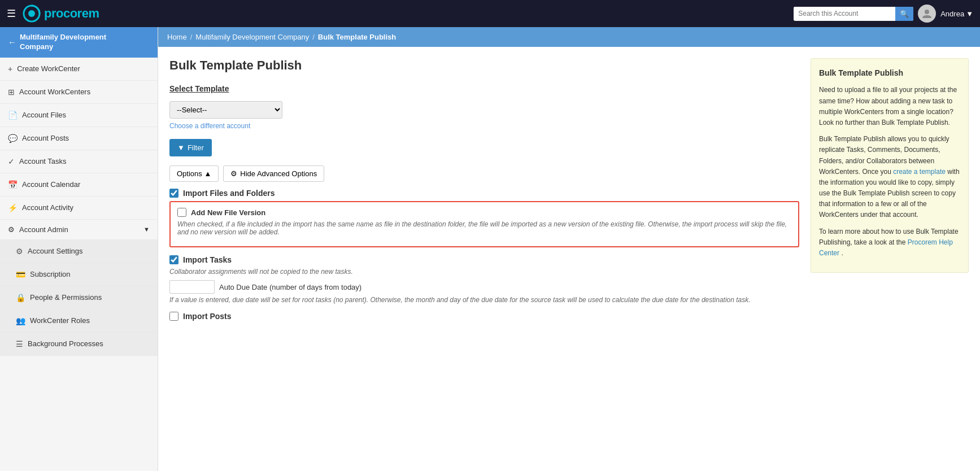 The width and height of the screenshot is (980, 471). Describe the element at coordinates (485, 193) in the screenshot. I see `import-files-row: Import Files and Folders` at that location.